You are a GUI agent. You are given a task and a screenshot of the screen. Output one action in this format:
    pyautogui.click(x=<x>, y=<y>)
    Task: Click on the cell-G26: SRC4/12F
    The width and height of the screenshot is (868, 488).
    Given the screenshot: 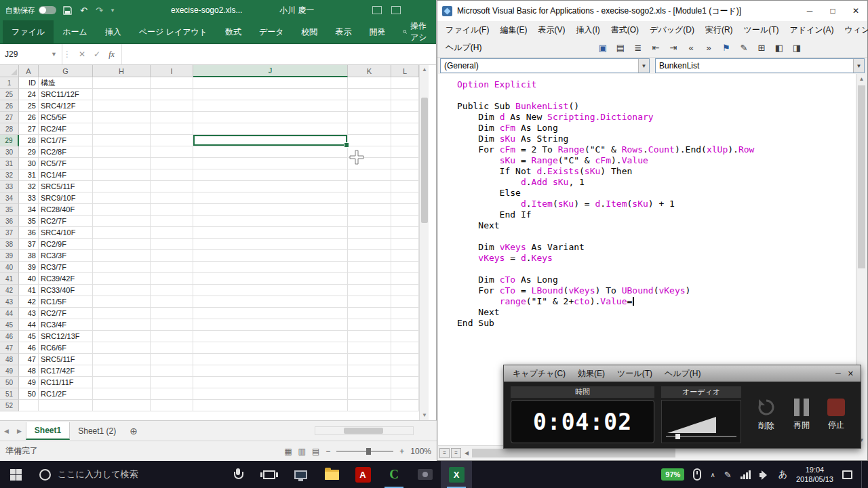 What is the action you would take?
    pyautogui.click(x=66, y=106)
    